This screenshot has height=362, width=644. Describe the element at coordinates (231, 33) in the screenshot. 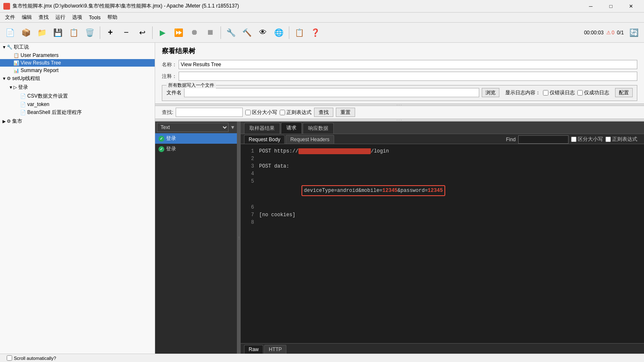

I see `tools-button: 🔧` at that location.